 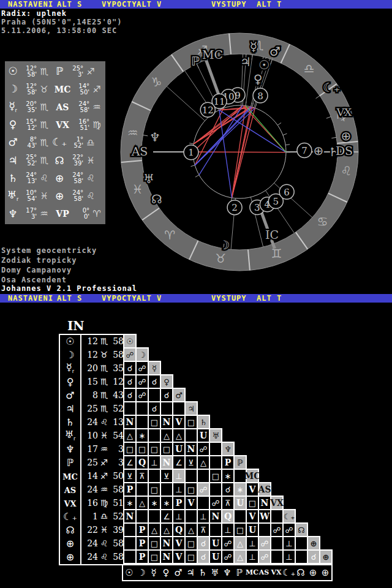 What do you see at coordinates (70, 4) in the screenshot?
I see `menu-item-top-alt-s: ALT S` at bounding box center [70, 4].